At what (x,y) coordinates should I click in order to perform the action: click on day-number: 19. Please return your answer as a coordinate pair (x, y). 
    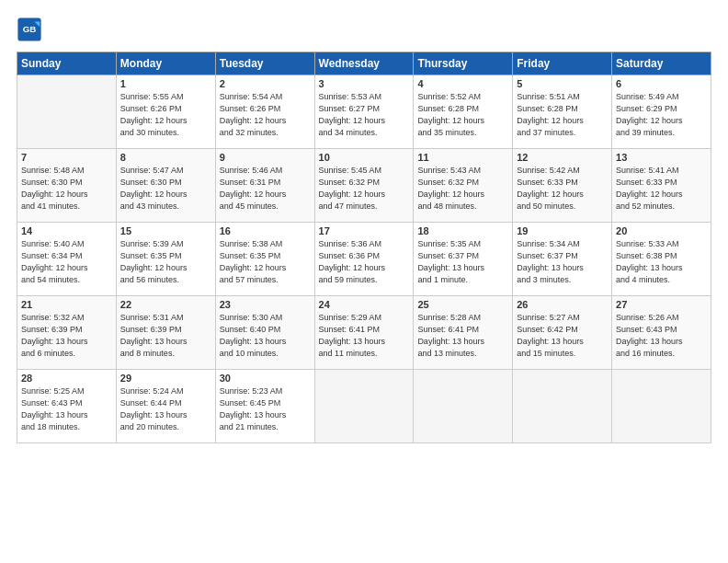
    Looking at the image, I should click on (563, 231).